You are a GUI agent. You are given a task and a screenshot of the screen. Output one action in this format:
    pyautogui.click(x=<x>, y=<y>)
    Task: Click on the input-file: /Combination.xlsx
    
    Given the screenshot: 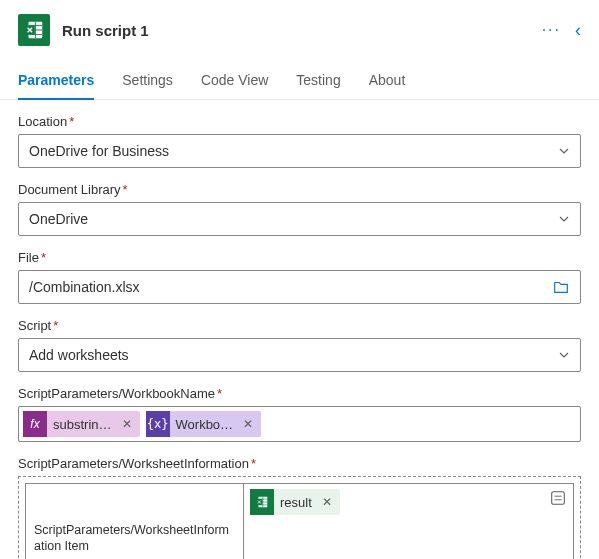 What is the action you would take?
    pyautogui.click(x=300, y=287)
    